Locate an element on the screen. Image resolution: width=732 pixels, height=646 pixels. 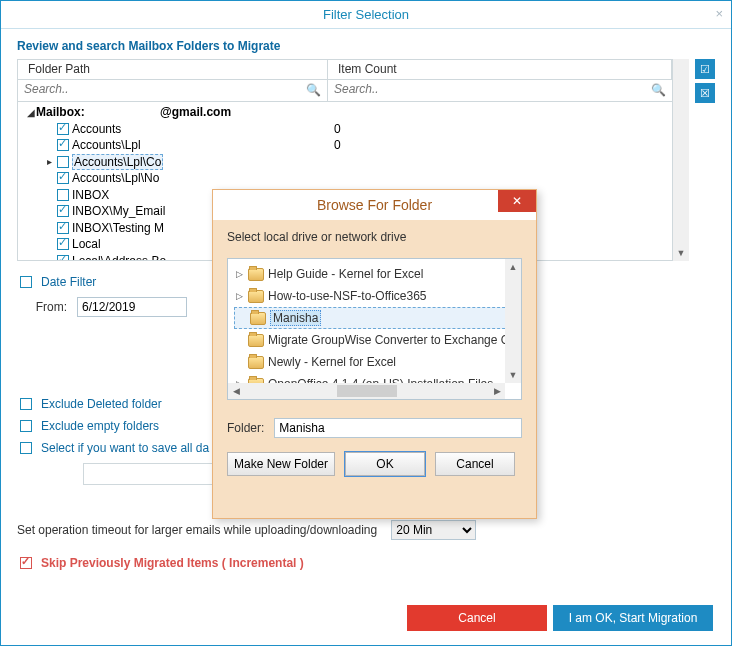
tree-row: Accounts\Lpl0 is located at coordinates (345, 146).